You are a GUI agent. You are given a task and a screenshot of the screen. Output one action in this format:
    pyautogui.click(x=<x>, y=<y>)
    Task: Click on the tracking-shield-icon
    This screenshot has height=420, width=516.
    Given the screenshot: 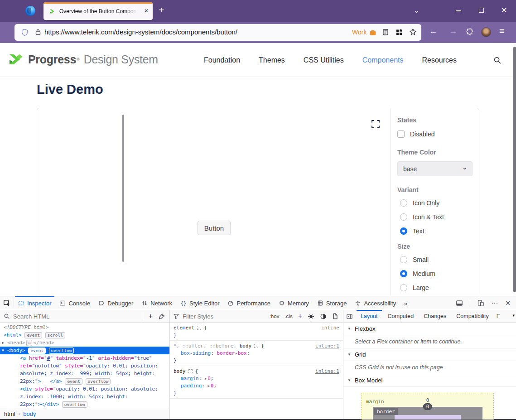 What is the action you would take?
    pyautogui.click(x=24, y=33)
    